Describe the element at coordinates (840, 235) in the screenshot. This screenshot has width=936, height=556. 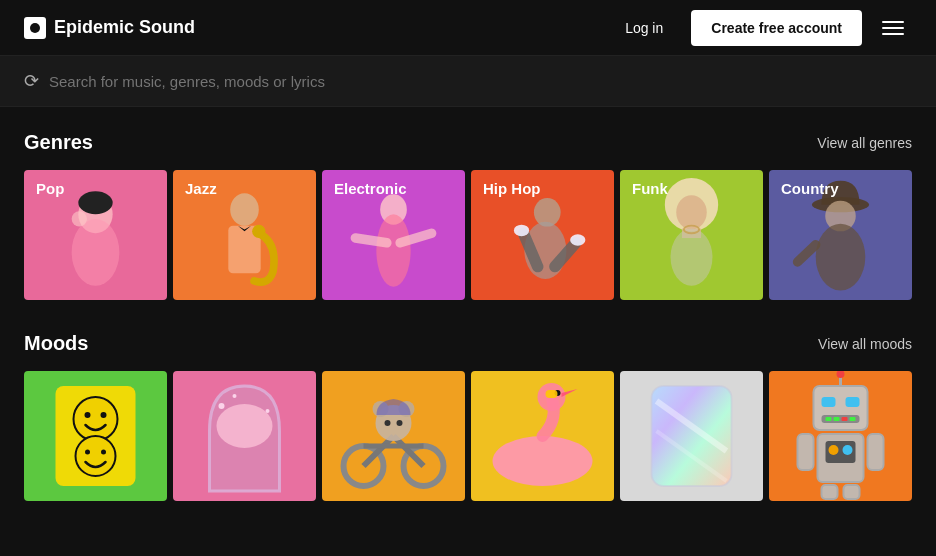
I see `genre-card-country: Country` at that location.